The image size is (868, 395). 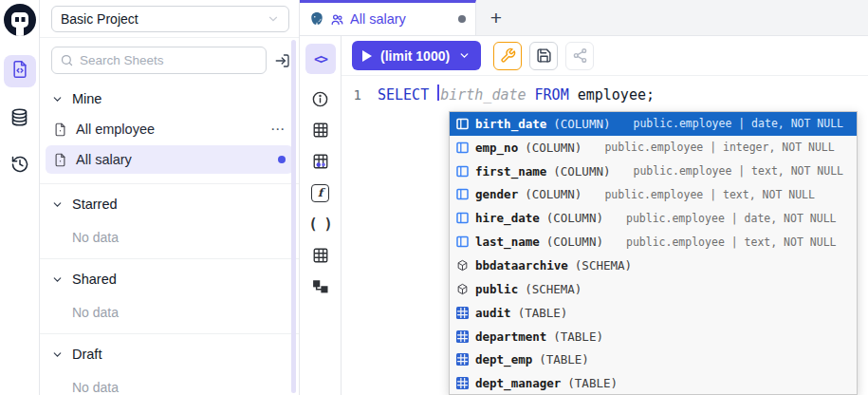 I want to click on item-name: bbdataarchive, so click(x=522, y=266).